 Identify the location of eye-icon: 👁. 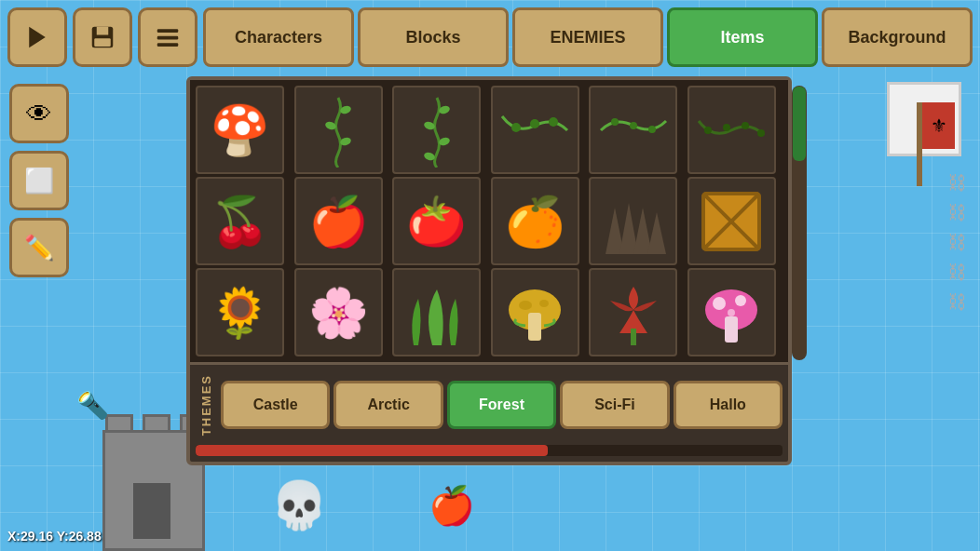
(39, 114).